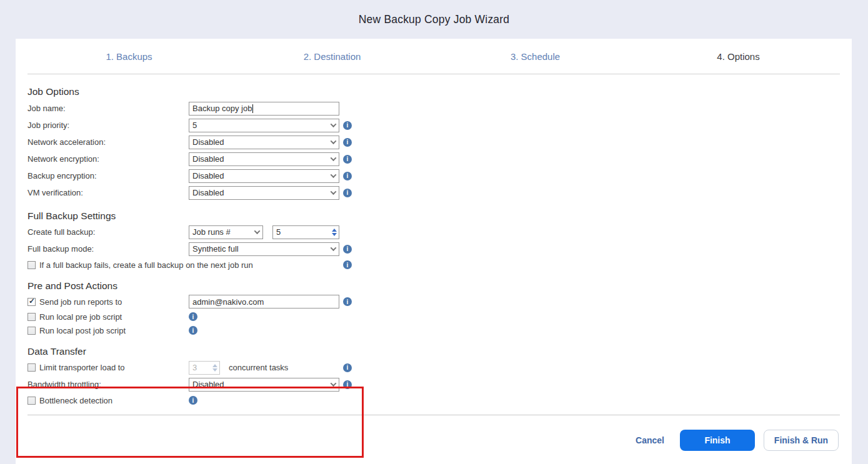 The image size is (868, 464). Describe the element at coordinates (204, 368) in the screenshot. I see `concurrent-tasks-stepper: 3` at that location.